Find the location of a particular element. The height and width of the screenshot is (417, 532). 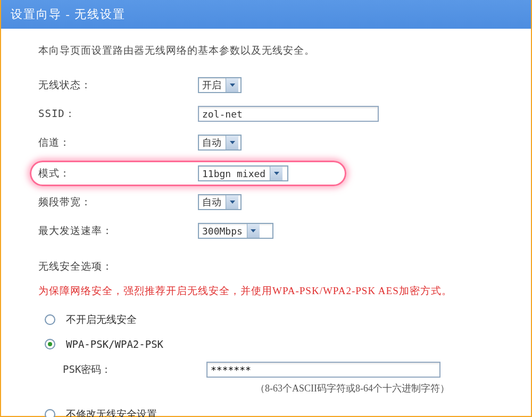

security-section-title: 无线安全选项： is located at coordinates (274, 266).